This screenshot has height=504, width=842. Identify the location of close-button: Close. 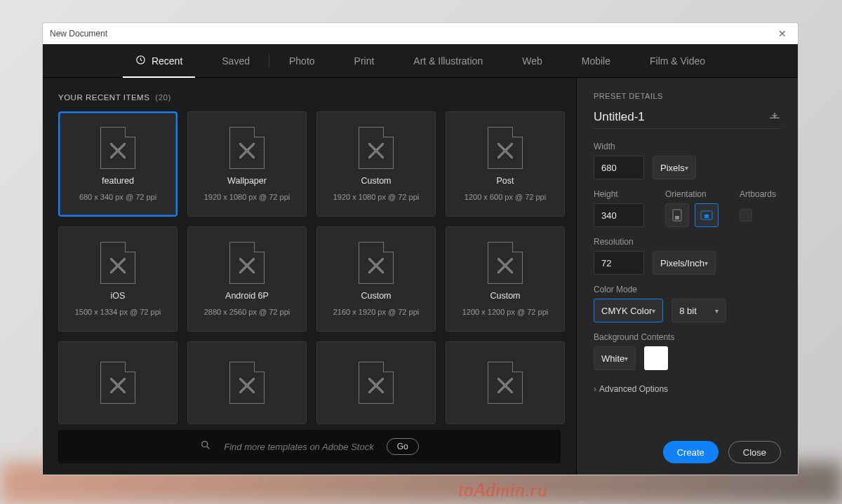
(755, 452).